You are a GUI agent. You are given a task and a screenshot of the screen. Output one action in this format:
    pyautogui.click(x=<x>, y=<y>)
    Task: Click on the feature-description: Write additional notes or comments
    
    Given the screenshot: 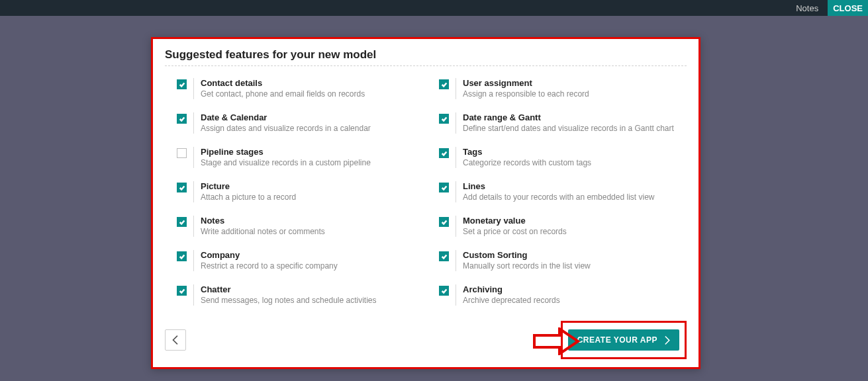 What is the action you would take?
    pyautogui.click(x=263, y=232)
    